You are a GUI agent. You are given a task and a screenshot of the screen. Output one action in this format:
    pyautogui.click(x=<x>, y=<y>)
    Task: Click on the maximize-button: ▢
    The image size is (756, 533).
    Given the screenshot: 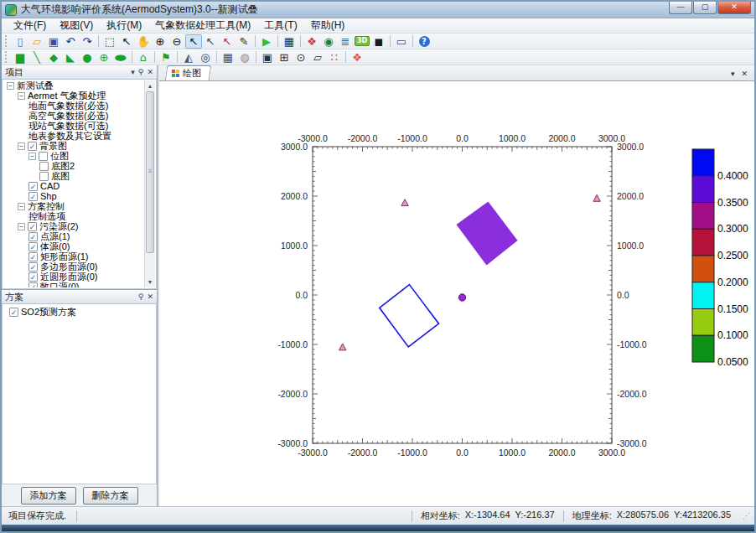 What is the action you would take?
    pyautogui.click(x=705, y=8)
    